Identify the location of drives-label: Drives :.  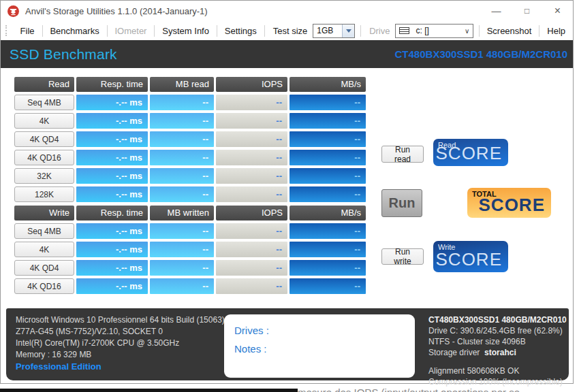
(324, 331).